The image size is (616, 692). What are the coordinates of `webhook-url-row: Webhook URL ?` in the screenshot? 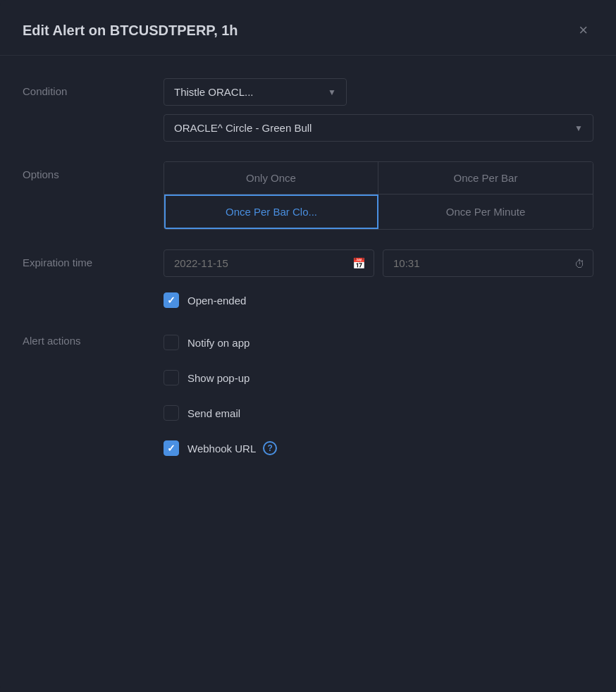 It's located at (378, 448).